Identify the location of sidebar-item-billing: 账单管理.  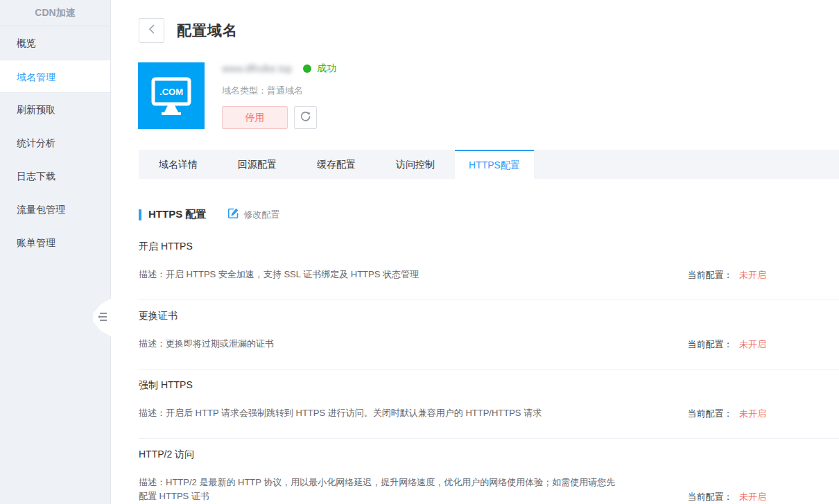
(55, 243).